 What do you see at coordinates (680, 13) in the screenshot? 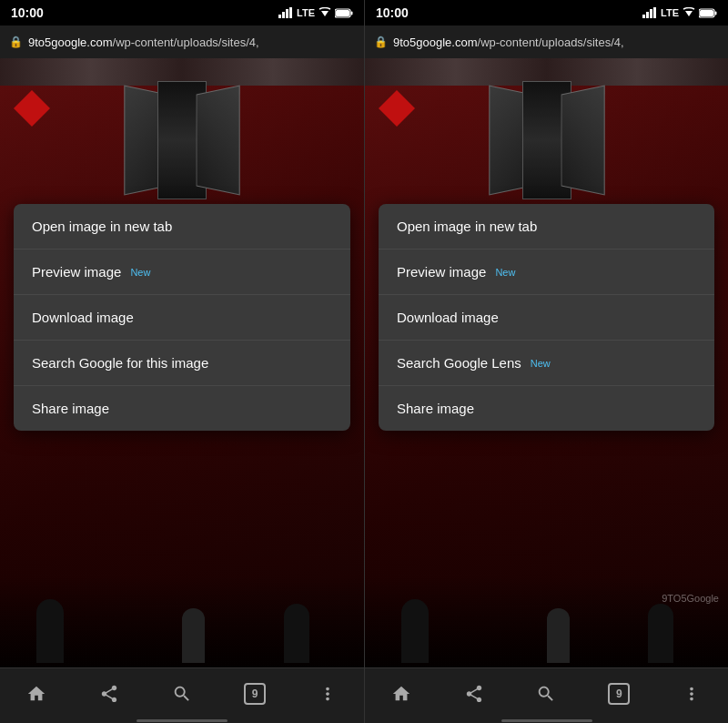
I see `status-icons-right: LTE` at bounding box center [680, 13].